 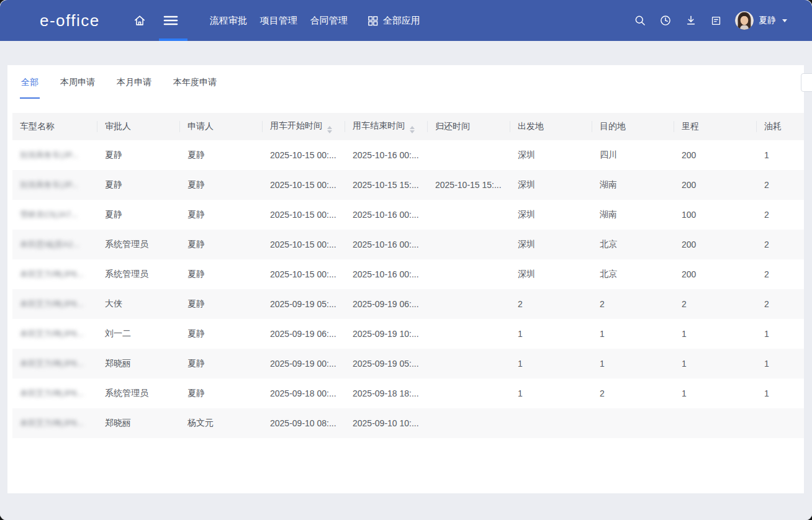 I want to click on all-apps-button: 全部应用, so click(x=394, y=21).